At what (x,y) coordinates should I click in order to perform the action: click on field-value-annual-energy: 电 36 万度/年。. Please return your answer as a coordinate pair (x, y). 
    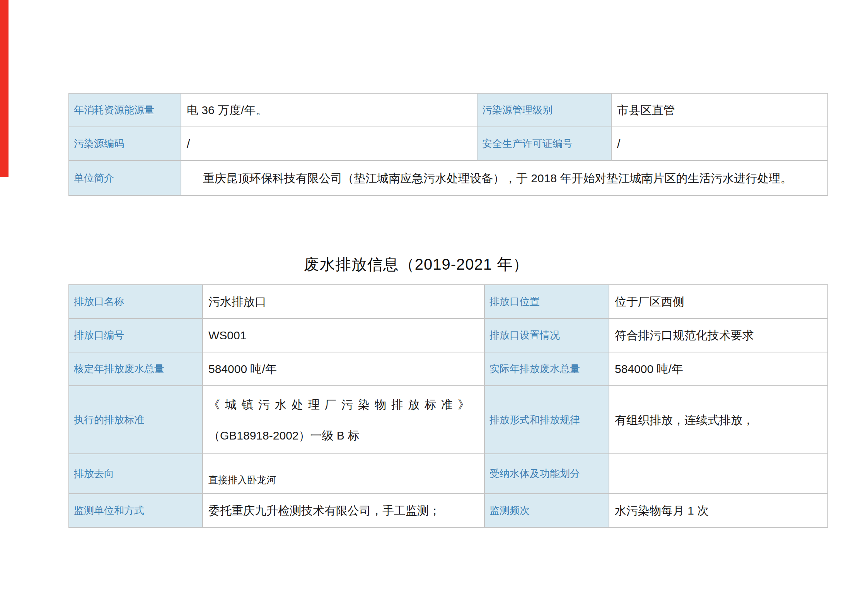
    Looking at the image, I should click on (329, 110).